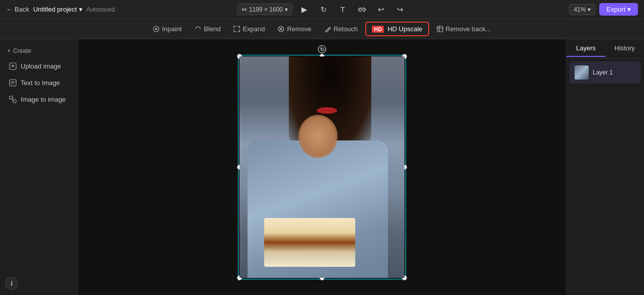 The width and height of the screenshot is (644, 295). Describe the element at coordinates (22, 9) in the screenshot. I see `back-label: Back` at that location.